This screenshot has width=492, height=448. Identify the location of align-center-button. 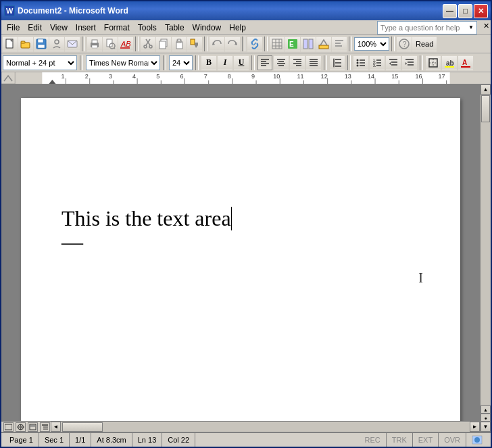
(281, 63).